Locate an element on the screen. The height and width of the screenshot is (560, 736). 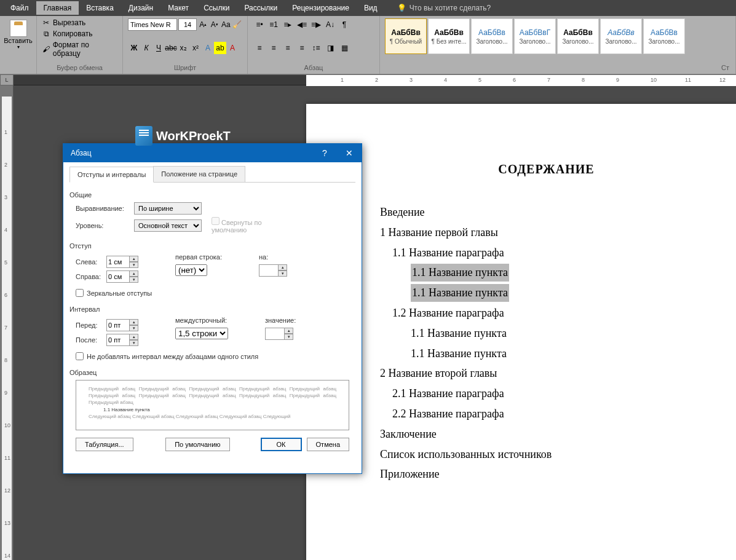
bullets-button: ≡• is located at coordinates (259, 25).